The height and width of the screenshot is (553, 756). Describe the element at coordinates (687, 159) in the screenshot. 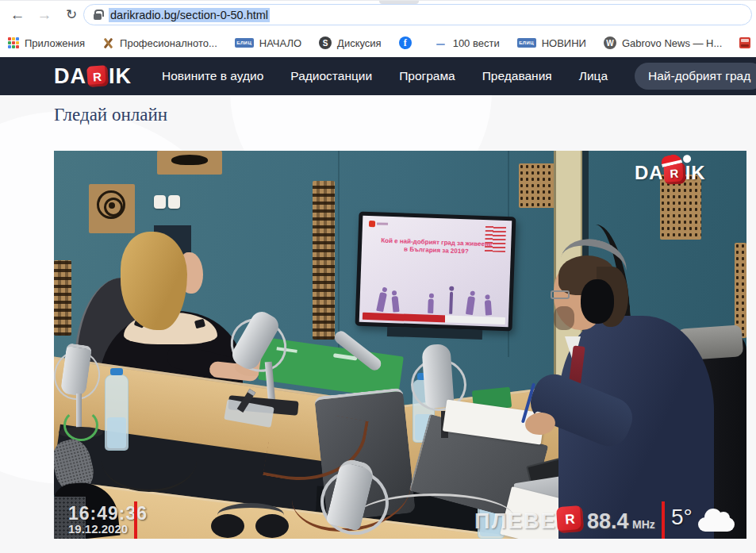

I see `santa-hat-pom` at that location.